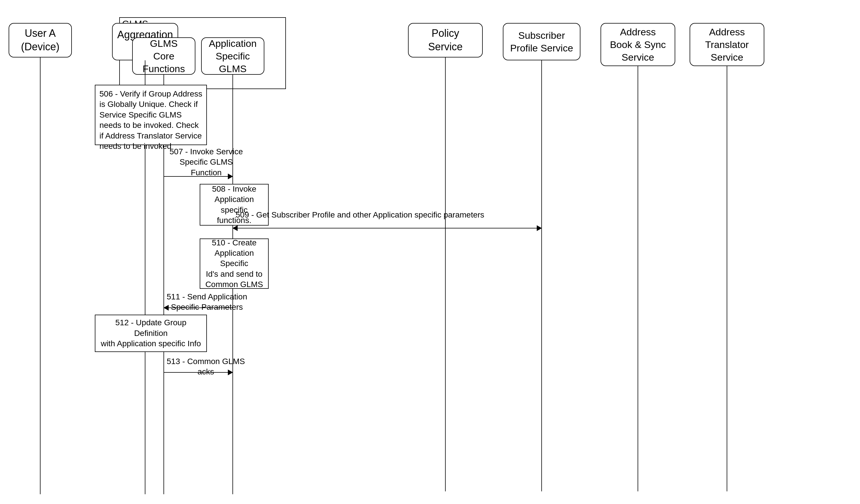 The width and height of the screenshot is (860, 504). I want to click on msg-513-arrow, so click(198, 372).